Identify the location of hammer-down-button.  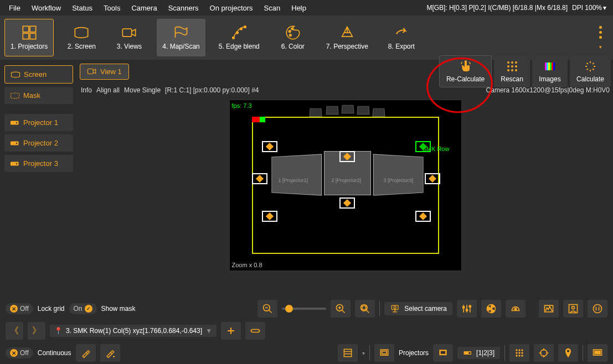
(110, 353).